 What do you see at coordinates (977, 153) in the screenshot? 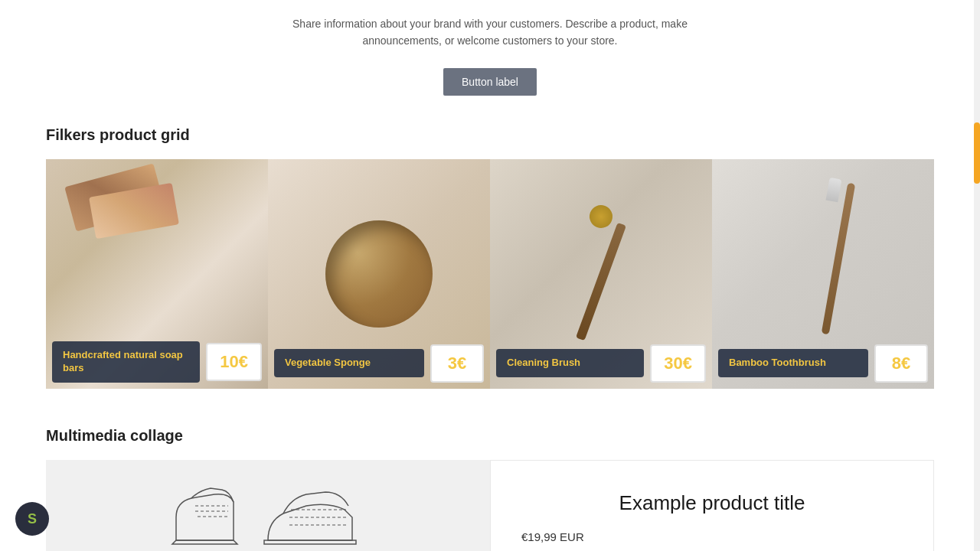
I see `scrollbar-thumb` at bounding box center [977, 153].